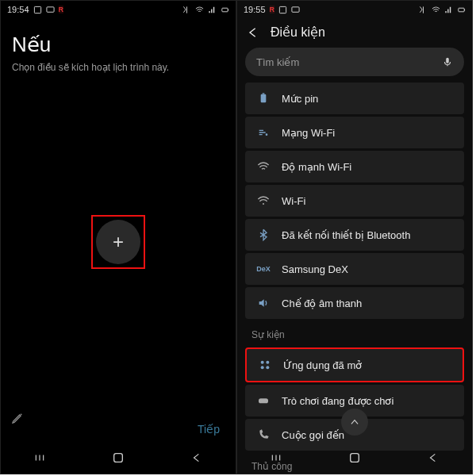 The height and width of the screenshot is (476, 476). I want to click on item-bluetooth: Đã kết nối thiết bị Bluetooth, so click(355, 235).